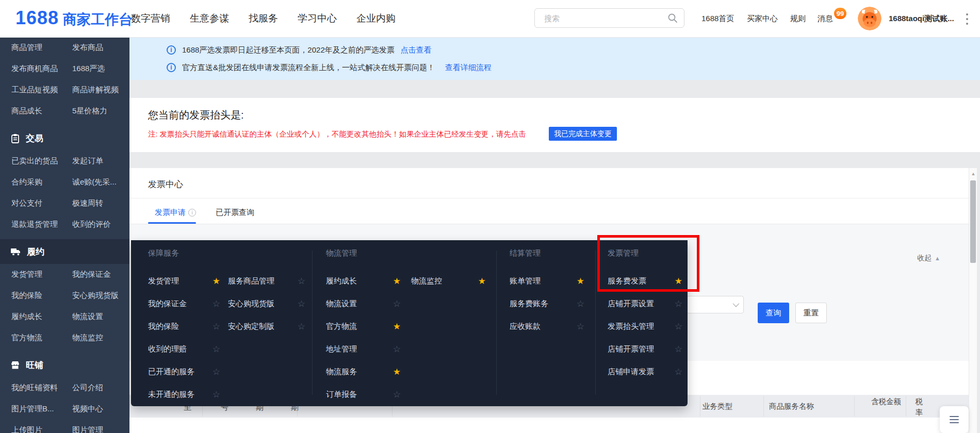  What do you see at coordinates (921, 19) in the screenshot?
I see `account-name: 1688taoqi测试账...` at bounding box center [921, 19].